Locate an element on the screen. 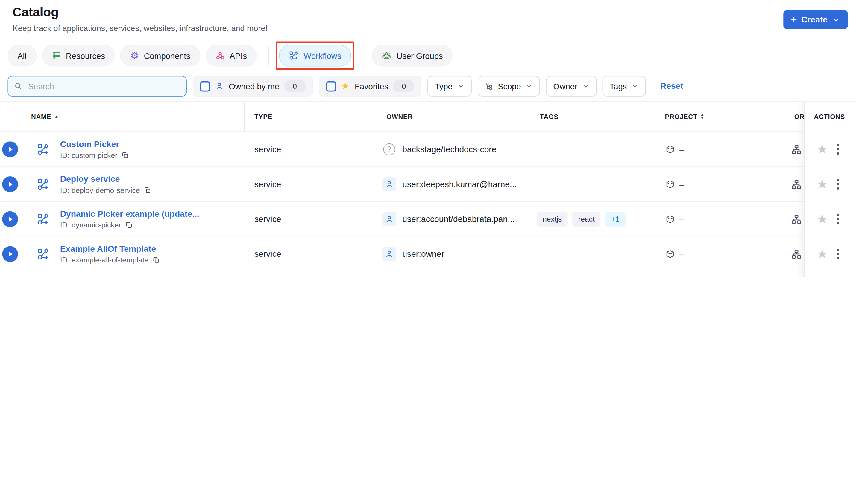 The width and height of the screenshot is (856, 504). workflow-row: Example AllOf Template ID: example-all-o… is located at coordinates (428, 254).